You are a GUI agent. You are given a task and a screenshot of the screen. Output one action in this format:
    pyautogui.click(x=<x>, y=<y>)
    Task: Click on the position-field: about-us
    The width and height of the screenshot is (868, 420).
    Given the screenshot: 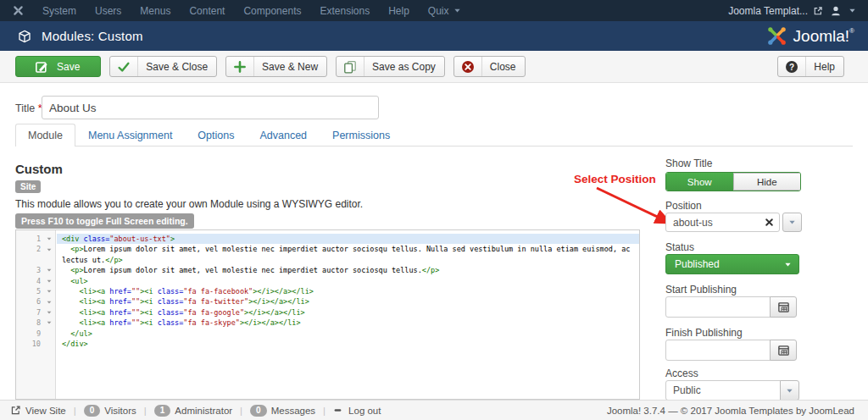 What is the action you would take?
    pyautogui.click(x=722, y=222)
    